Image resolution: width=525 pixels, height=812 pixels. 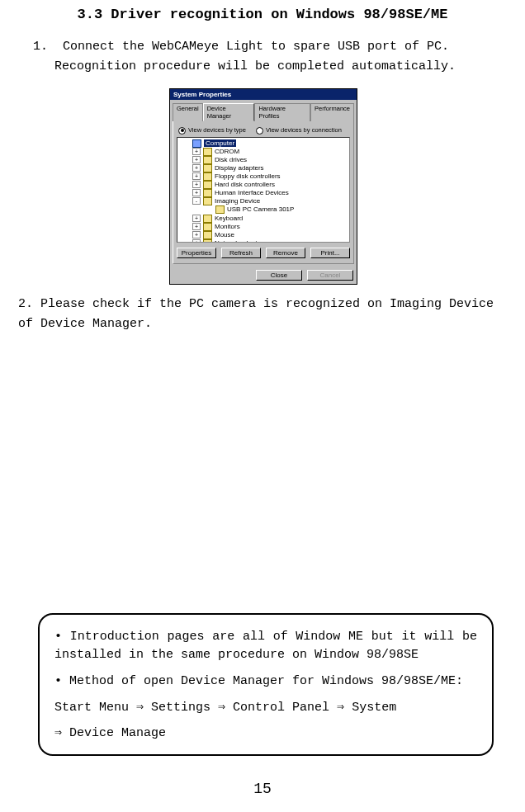 What do you see at coordinates (228, 226) in the screenshot?
I see `tree-node-label: Monitors` at bounding box center [228, 226].